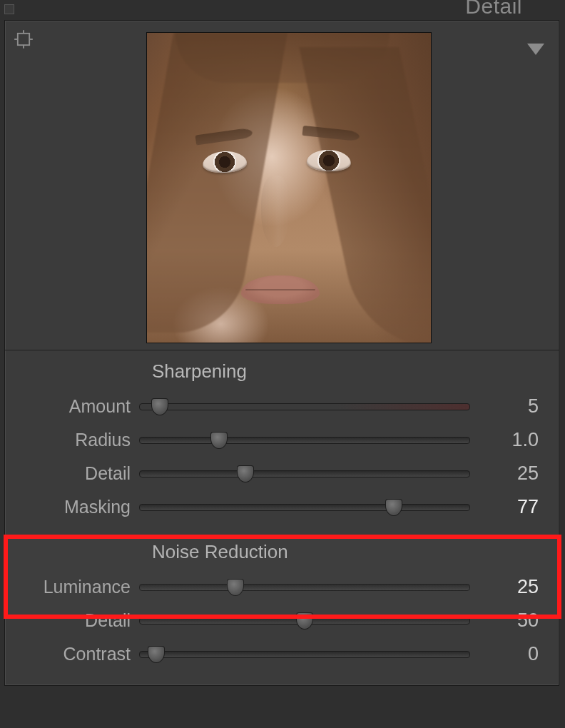 The height and width of the screenshot is (728, 565). Describe the element at coordinates (24, 39) in the screenshot. I see `detail-target-icon` at that location.